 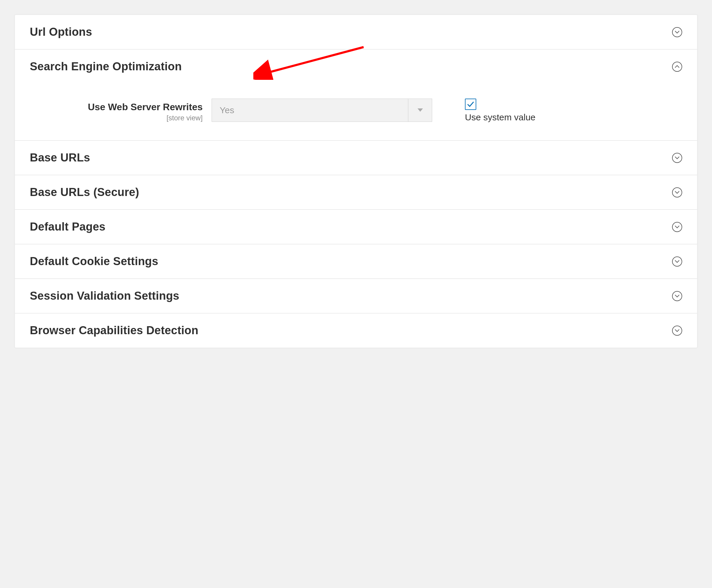 I want to click on section-title: Base URLs (Secure), so click(x=85, y=192).